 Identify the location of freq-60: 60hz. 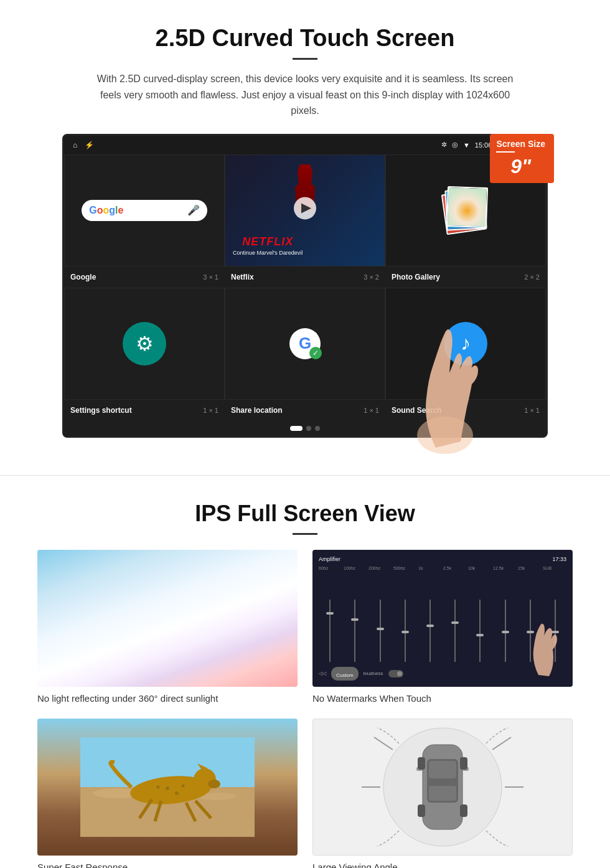
(331, 568).